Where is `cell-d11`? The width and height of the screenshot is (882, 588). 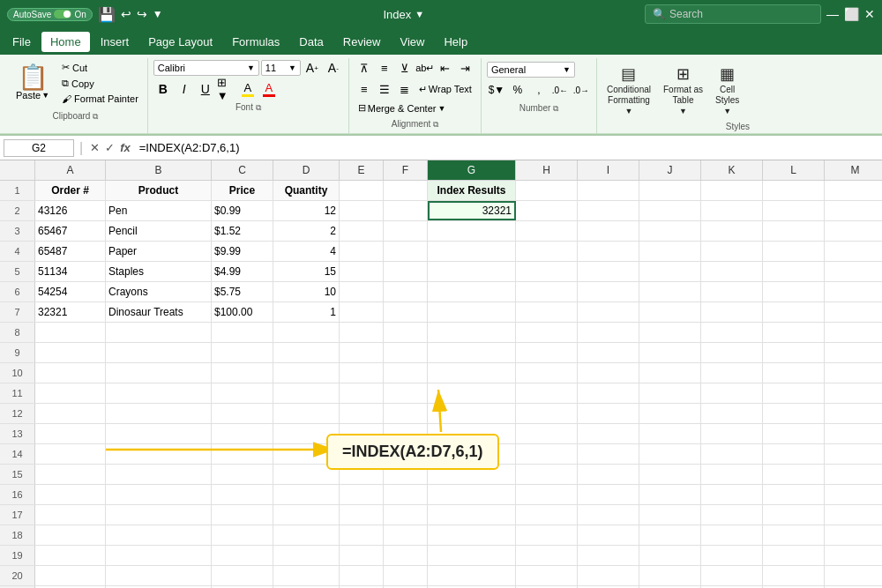 cell-d11 is located at coordinates (307, 393).